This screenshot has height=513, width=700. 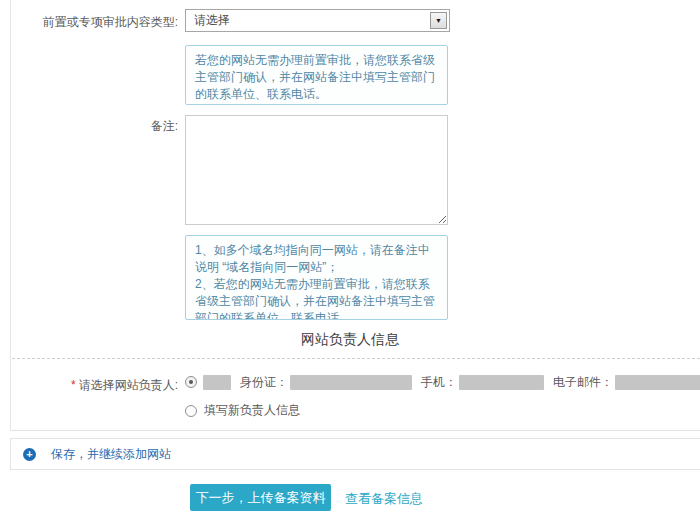 What do you see at coordinates (316, 298) in the screenshot?
I see `remark-tip-line-2: 2、若您的网站无需办理前置审批，请您联系省级主管部门确认，并在网站备注中填写主管…` at bounding box center [316, 298].